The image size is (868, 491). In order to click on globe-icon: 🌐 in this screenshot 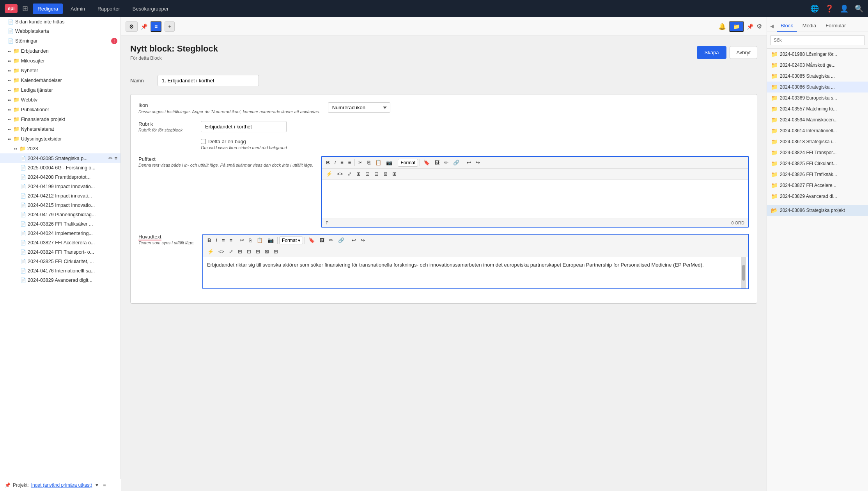, I will do `click(815, 9)`.